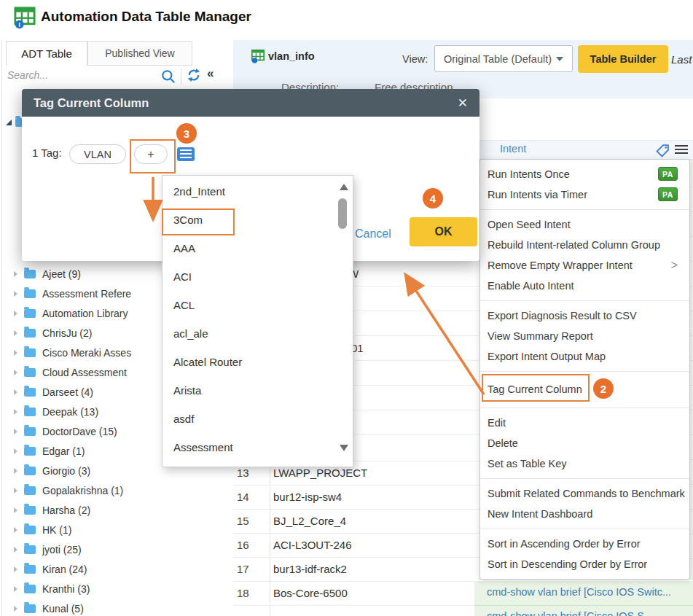 Image resolution: width=693 pixels, height=616 pixels. I want to click on intent-column-header: Intent, so click(513, 149).